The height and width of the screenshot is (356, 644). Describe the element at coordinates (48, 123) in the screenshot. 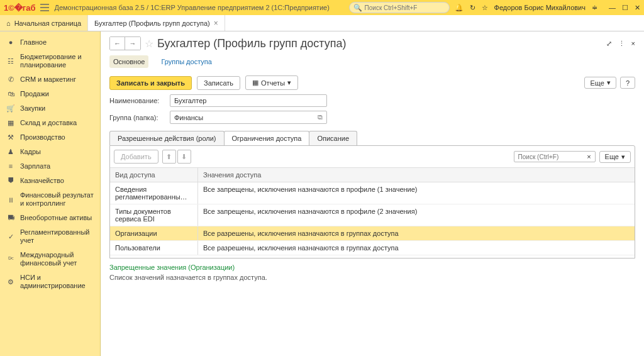

I see `nav-label: Склад и доставка` at that location.